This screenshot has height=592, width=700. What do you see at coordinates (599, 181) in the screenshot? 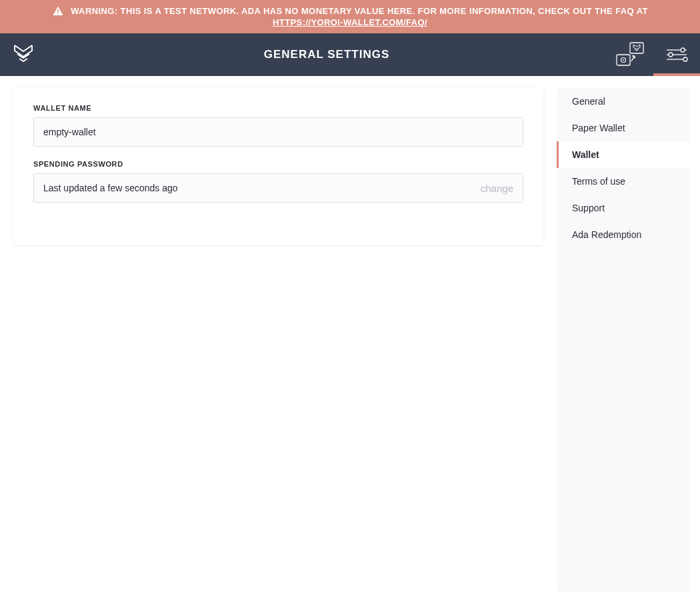
I see `sidebar-item-label: Terms of use` at bounding box center [599, 181].